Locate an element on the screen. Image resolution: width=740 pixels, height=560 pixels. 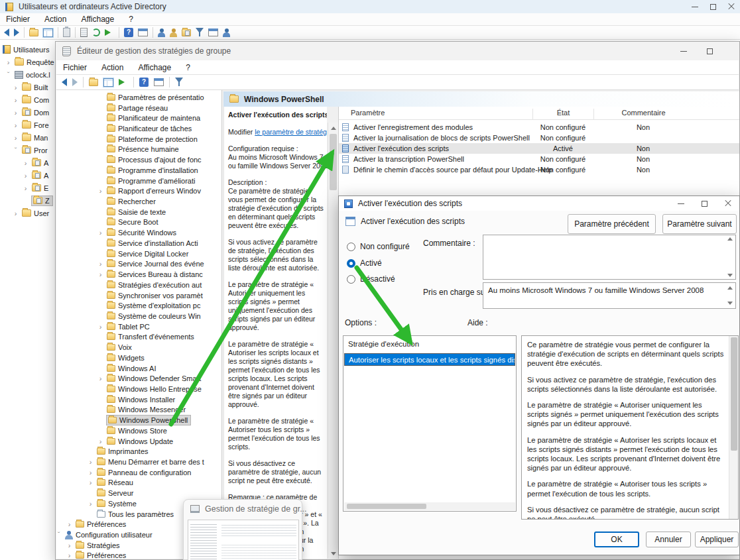
ad-tree-item: Utilisateurs is located at coordinates (28, 49).